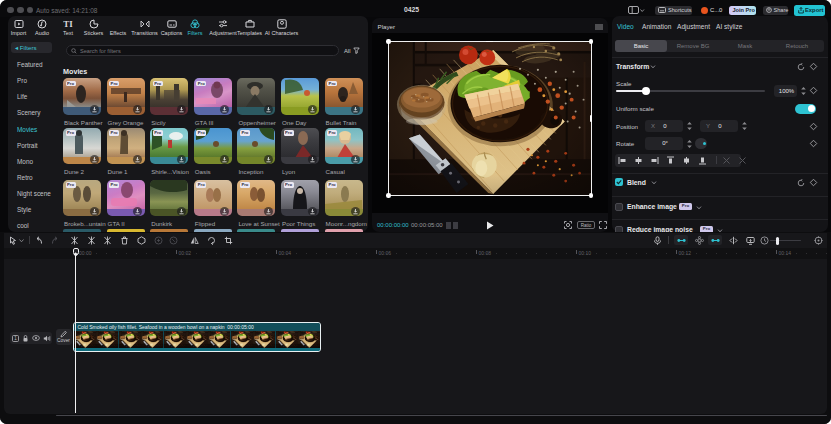 Image resolution: width=831 pixels, height=424 pixels. Describe the element at coordinates (68, 24) in the screenshot. I see `svg-text: TI` at that location.